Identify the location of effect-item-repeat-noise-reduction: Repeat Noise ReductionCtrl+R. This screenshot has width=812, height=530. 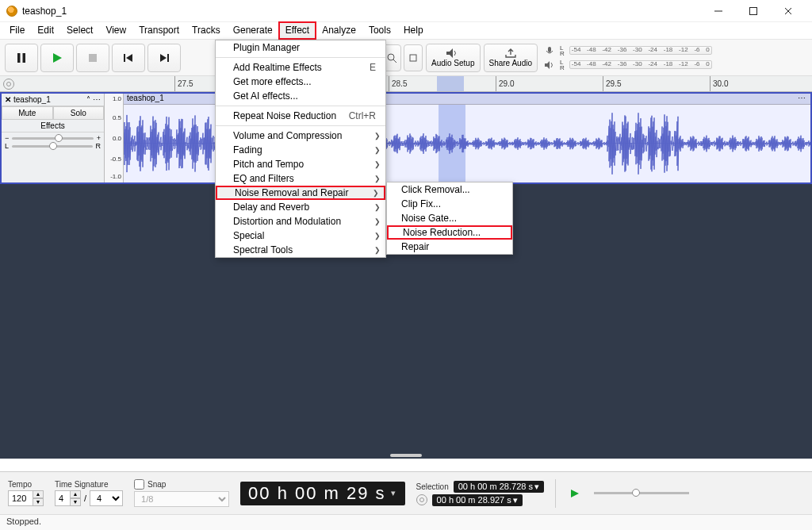
(301, 116).